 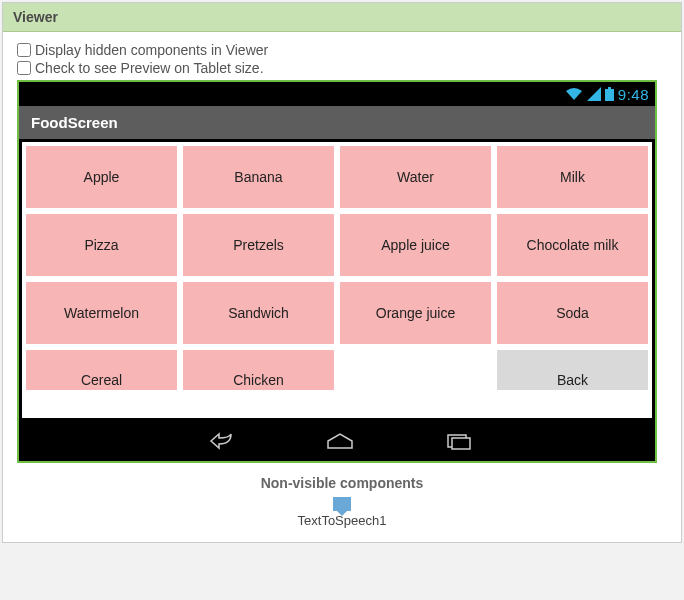 What do you see at coordinates (24, 68) in the screenshot?
I see `tablet-preview-checkbox` at bounding box center [24, 68].